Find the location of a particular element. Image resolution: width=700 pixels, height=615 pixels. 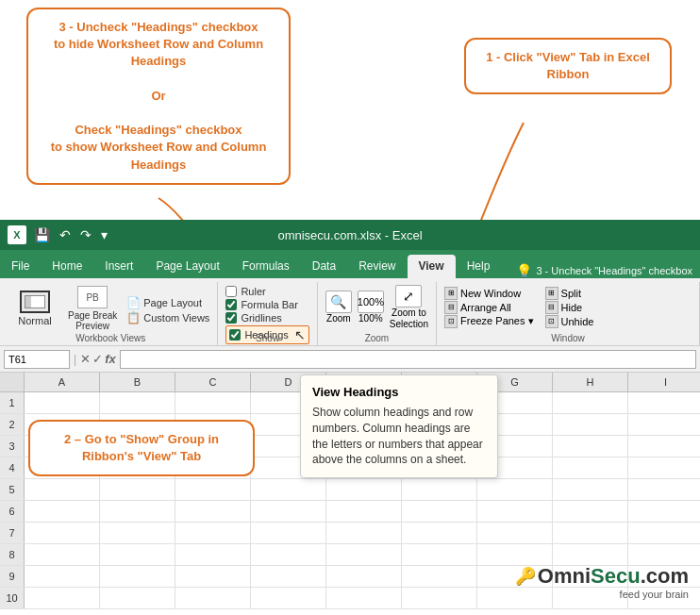

undo-button: ↶ is located at coordinates (65, 235).